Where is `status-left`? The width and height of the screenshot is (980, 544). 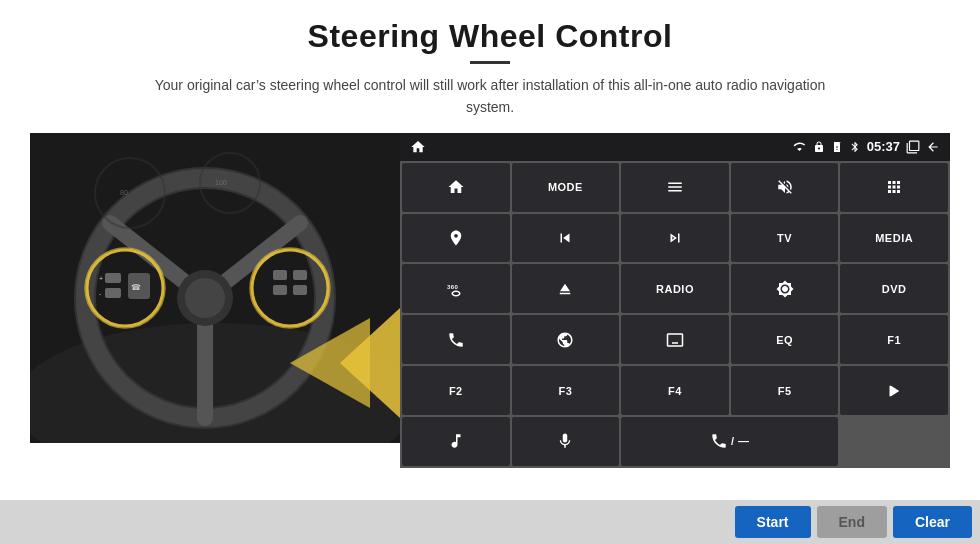
status-left is located at coordinates (418, 147).